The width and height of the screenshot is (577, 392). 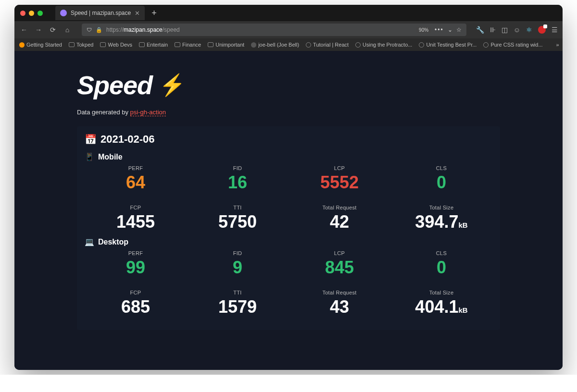 What do you see at coordinates (53, 30) in the screenshot?
I see `reload-button: ⟳` at bounding box center [53, 30].